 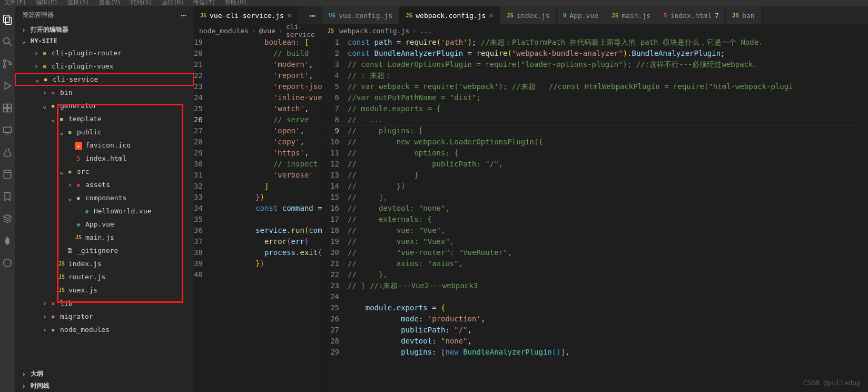 I want to click on tree-item-components: ⌄▪components, so click(x=104, y=198).